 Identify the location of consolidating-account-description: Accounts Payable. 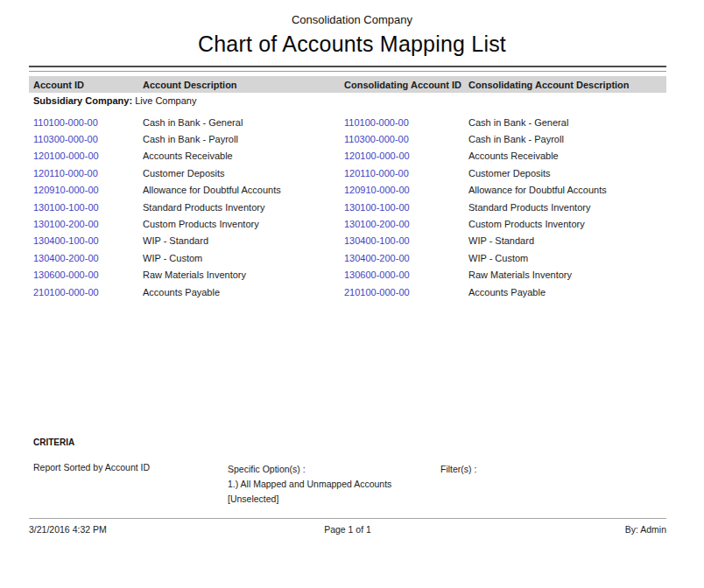
(567, 292).